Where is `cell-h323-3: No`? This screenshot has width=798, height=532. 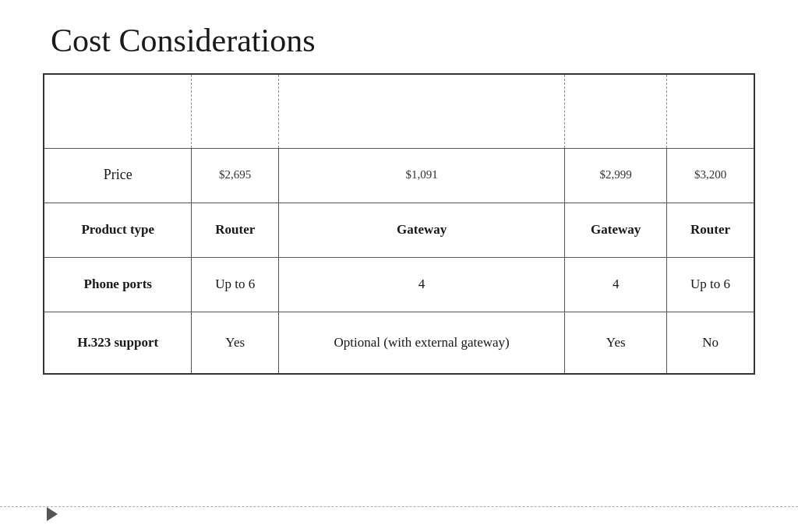 cell-h323-3: No is located at coordinates (711, 343).